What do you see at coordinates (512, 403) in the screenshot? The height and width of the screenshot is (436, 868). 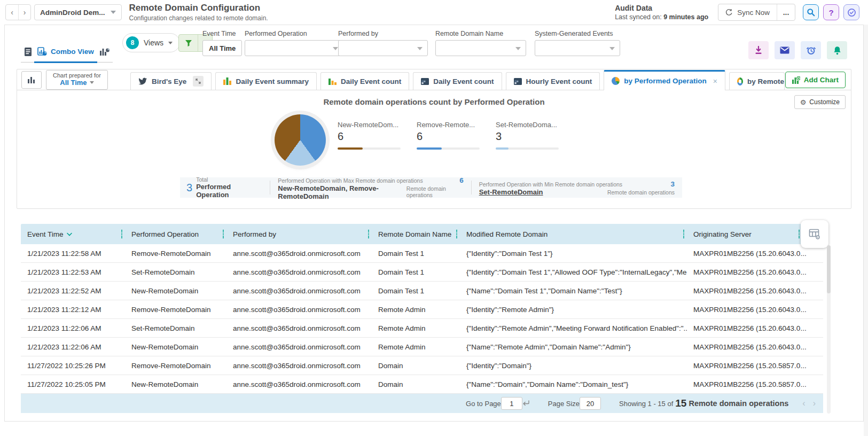 I see `goto-page-input` at bounding box center [512, 403].